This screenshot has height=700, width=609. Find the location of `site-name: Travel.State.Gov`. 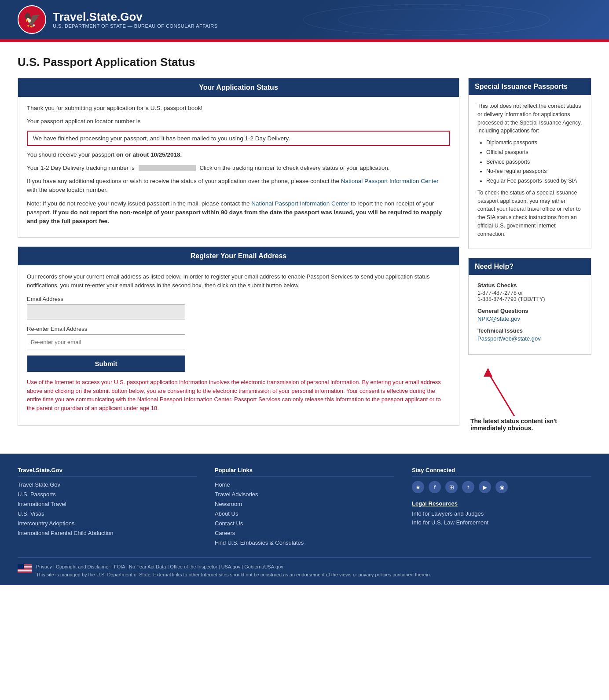

site-name: Travel.State.Gov is located at coordinates (135, 17).